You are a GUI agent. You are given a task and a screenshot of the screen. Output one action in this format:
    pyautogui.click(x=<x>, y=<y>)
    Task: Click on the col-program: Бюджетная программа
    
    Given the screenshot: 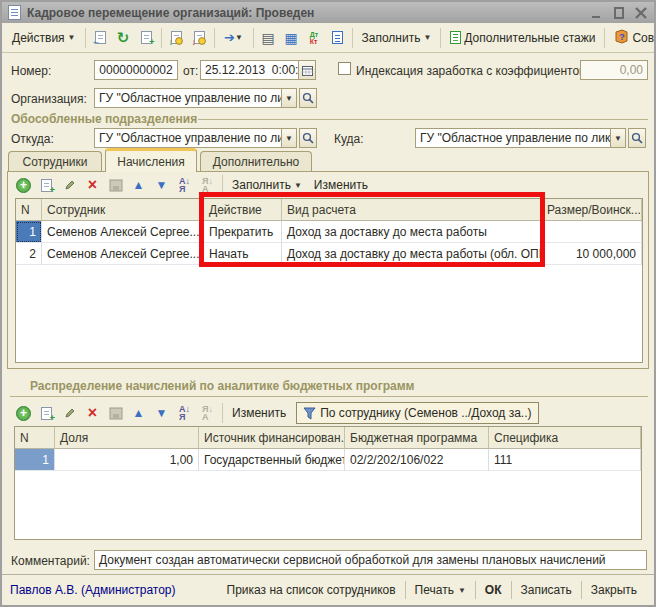 What is the action you would take?
    pyautogui.click(x=417, y=438)
    